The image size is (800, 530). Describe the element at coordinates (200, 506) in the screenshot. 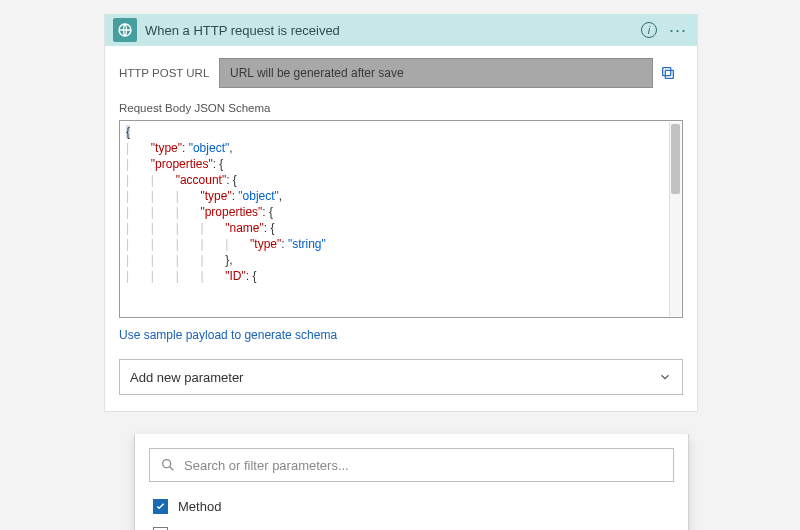

I see `option-label: Method` at that location.